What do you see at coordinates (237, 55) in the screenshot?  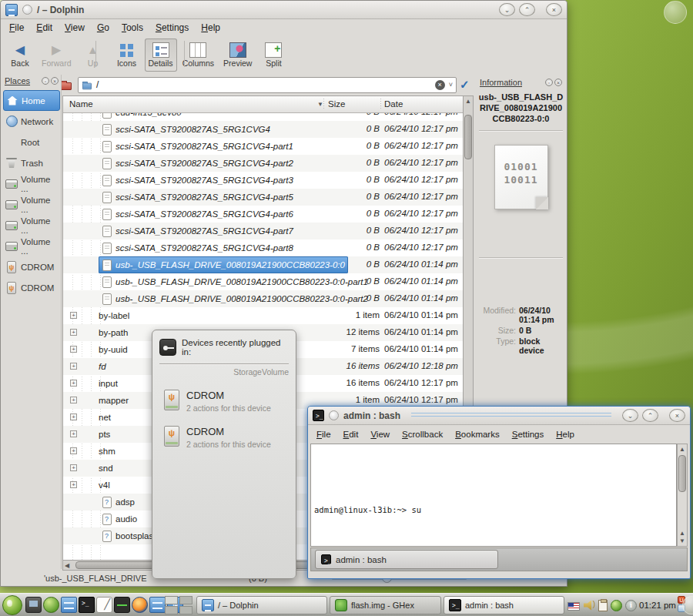 I see `toolbar-button: Preview` at bounding box center [237, 55].